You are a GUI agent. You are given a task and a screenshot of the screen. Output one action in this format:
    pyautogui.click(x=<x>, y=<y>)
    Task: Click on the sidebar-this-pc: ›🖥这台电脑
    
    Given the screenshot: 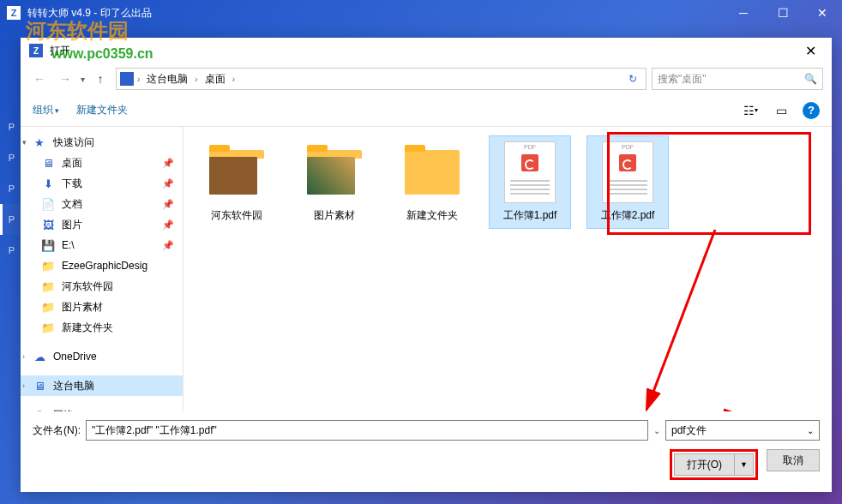 What is the action you would take?
    pyautogui.click(x=101, y=386)
    